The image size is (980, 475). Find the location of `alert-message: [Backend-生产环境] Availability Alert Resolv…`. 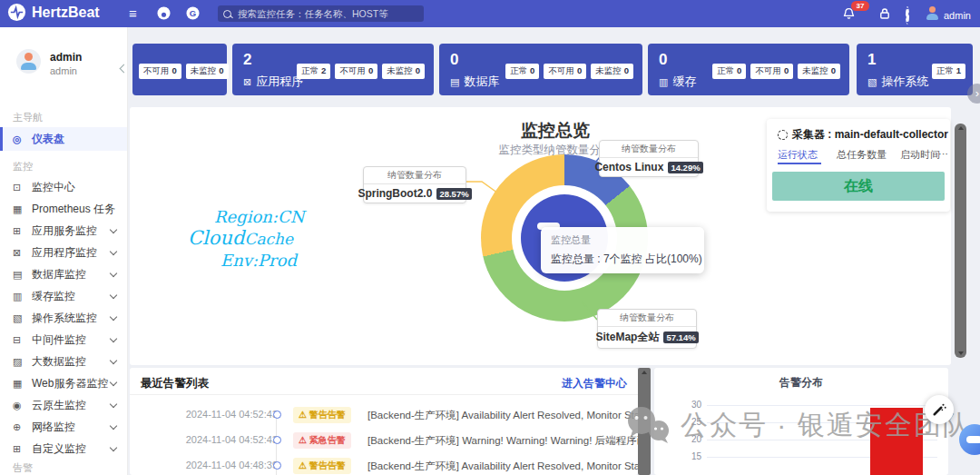

alert-message: [Backend-生产环境] Availability Alert Resolv… is located at coordinates (503, 467).